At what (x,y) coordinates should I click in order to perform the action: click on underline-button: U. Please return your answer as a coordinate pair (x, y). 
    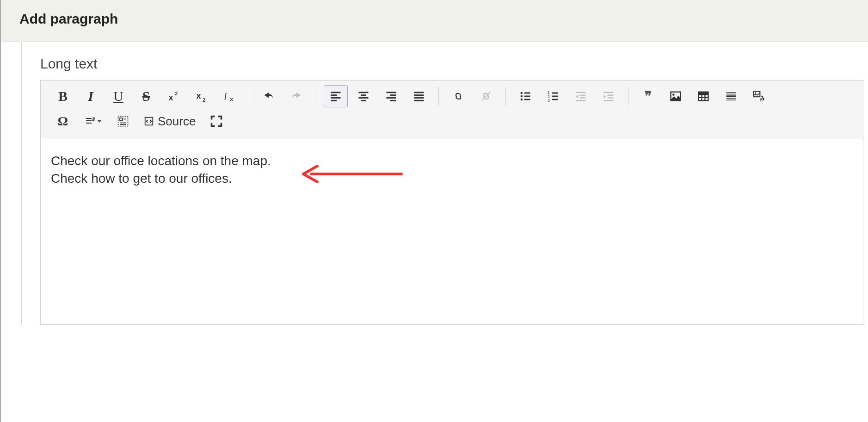
    Looking at the image, I should click on (118, 96).